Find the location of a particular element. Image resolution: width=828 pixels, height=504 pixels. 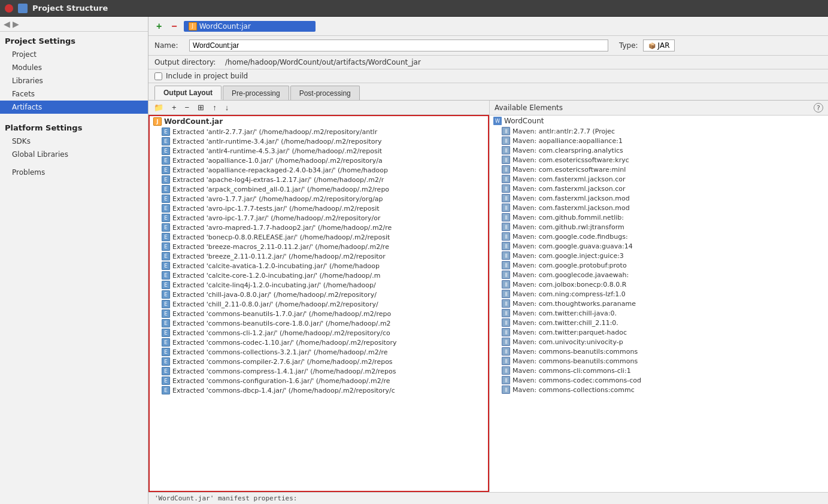

available-list-item: Maven: com.googlecode.javaewah: is located at coordinates (659, 275).